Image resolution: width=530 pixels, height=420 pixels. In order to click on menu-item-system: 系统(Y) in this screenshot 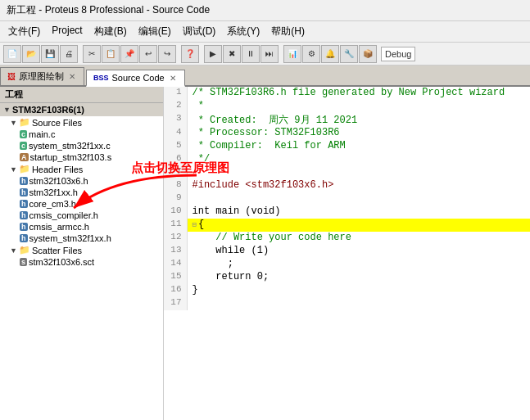, I will do `click(243, 31)`.